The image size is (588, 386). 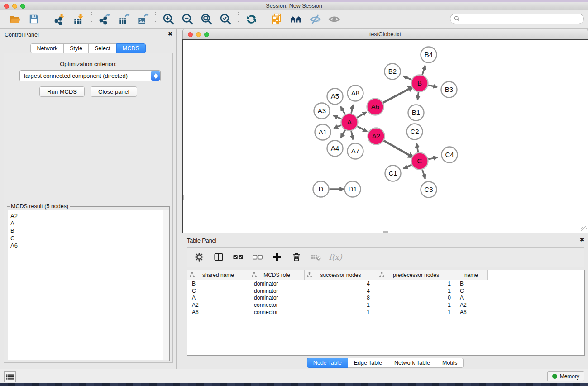 I want to click on cell-name: A2, so click(x=472, y=305).